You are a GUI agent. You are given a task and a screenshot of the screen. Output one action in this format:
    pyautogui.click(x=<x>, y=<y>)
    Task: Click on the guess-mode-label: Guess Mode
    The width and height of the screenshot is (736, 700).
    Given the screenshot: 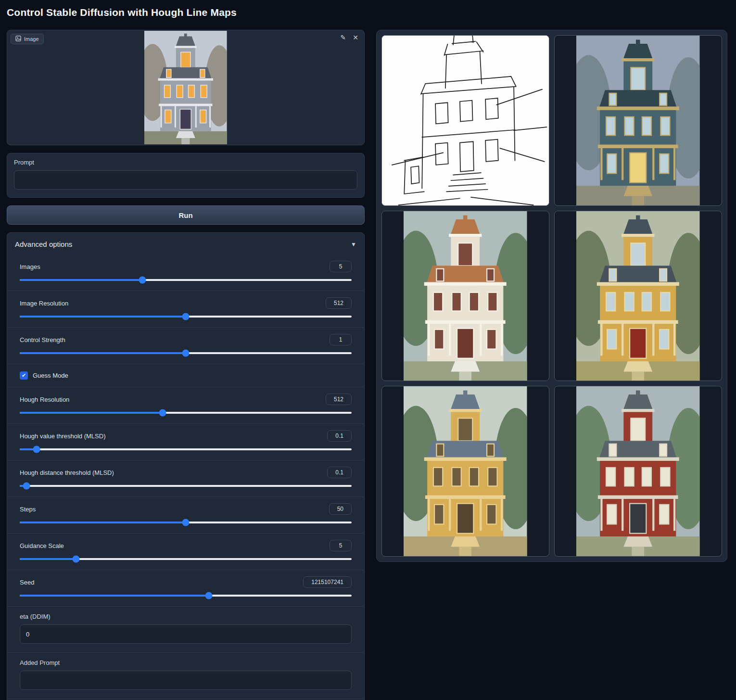 What is the action you would take?
    pyautogui.click(x=51, y=375)
    